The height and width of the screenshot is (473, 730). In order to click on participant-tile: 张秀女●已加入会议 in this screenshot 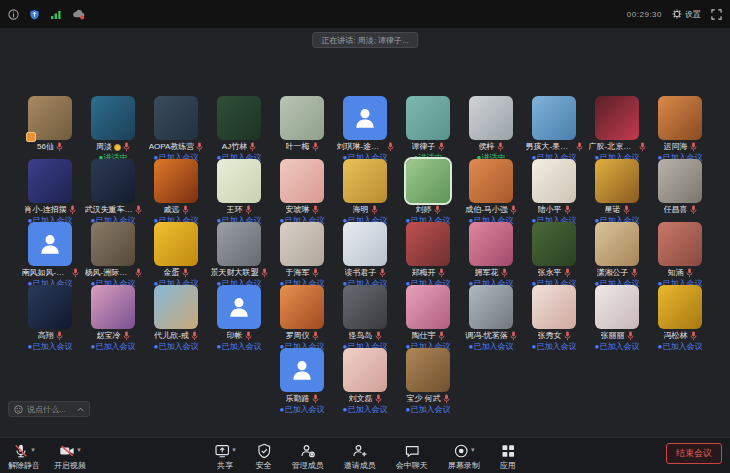, I will do `click(554, 316)`.